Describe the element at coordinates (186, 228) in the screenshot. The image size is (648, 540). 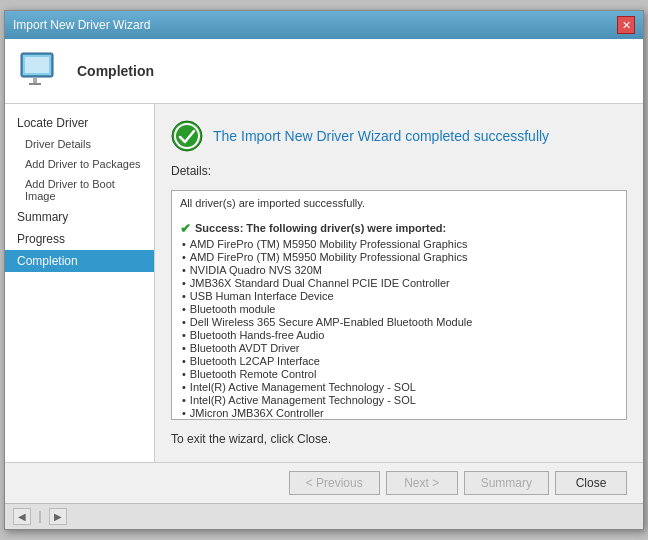
I see `check-icon: ✔` at that location.